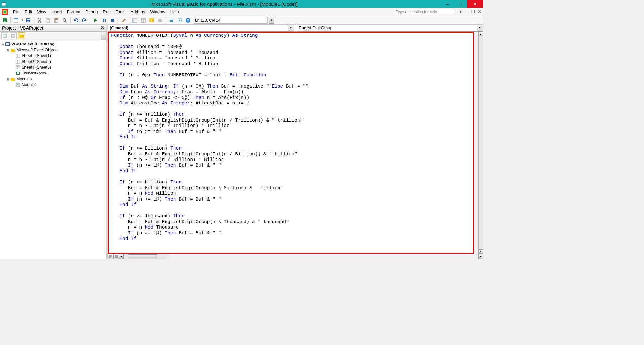 This screenshot has height=345, width=644. Describe the element at coordinates (231, 20) in the screenshot. I see `cursor-position: Ln 113, Col 14` at that location.